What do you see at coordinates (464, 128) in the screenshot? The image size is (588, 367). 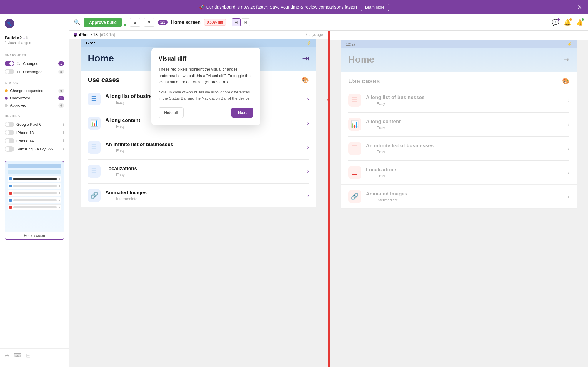 I see `list-item-subtitle-1-right: — — Easy` at bounding box center [464, 128].